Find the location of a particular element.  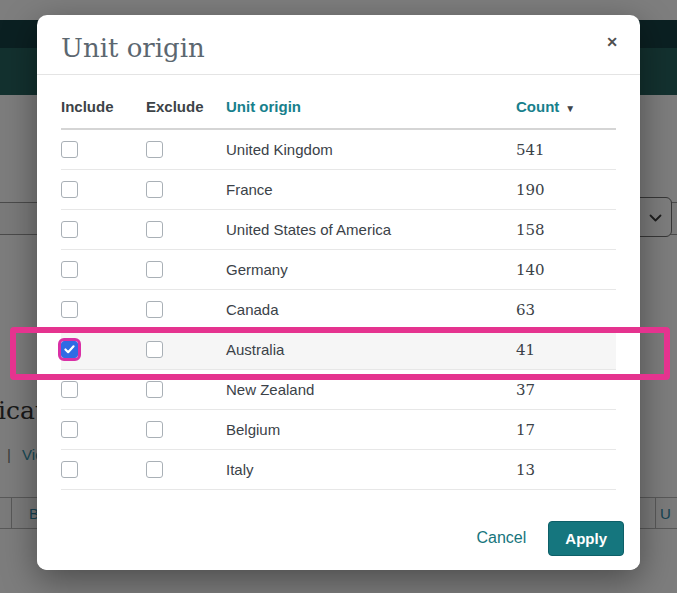

origin-label: France is located at coordinates (371, 190).